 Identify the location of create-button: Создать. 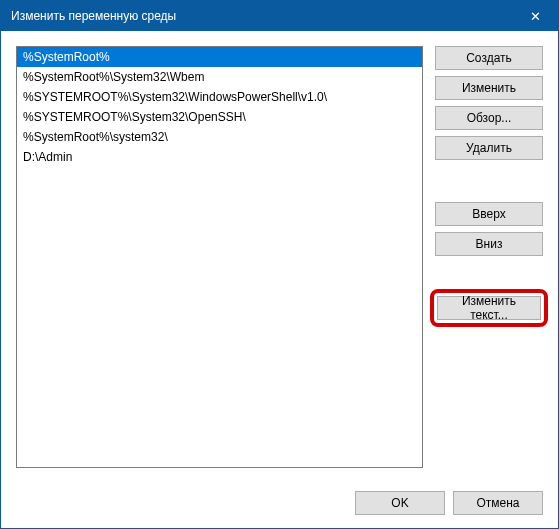
(489, 58).